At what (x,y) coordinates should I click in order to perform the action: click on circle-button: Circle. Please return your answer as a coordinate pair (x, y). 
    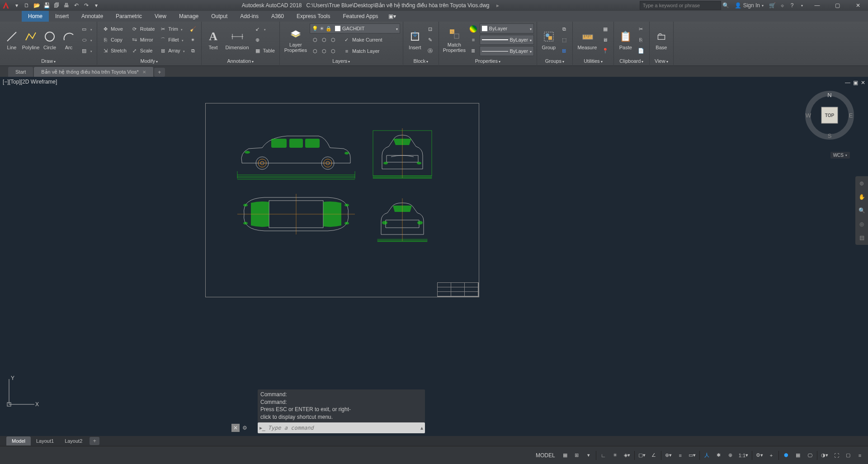
    Looking at the image, I should click on (50, 40).